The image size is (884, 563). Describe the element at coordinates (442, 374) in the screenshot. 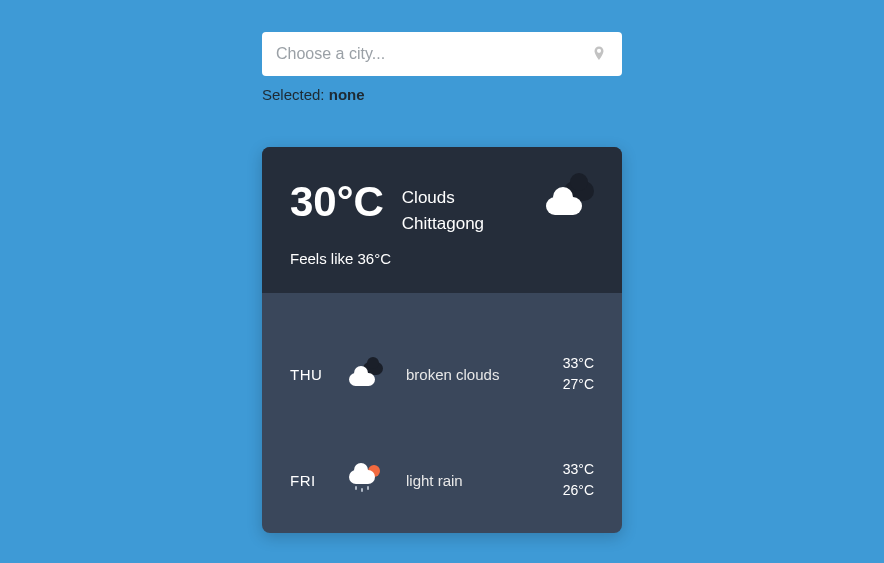

I see `forecast-row: THU broken clouds 33°C 27°C` at that location.